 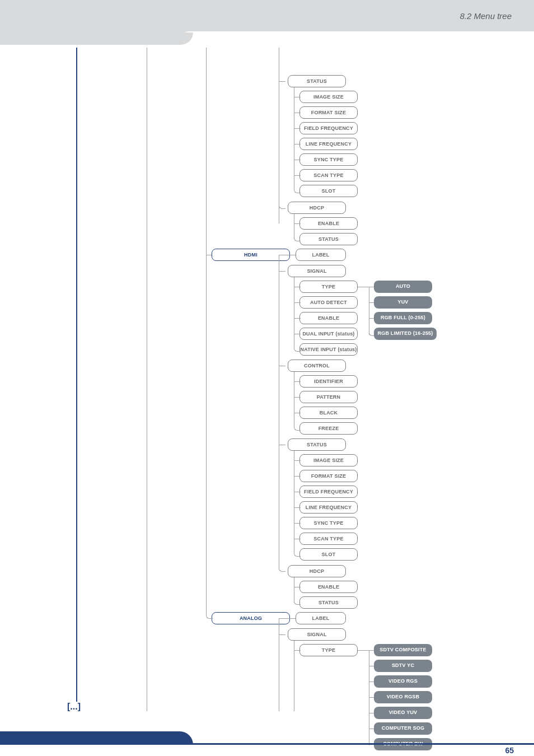 I want to click on node-hdcp-1: HDCP, so click(x=317, y=208).